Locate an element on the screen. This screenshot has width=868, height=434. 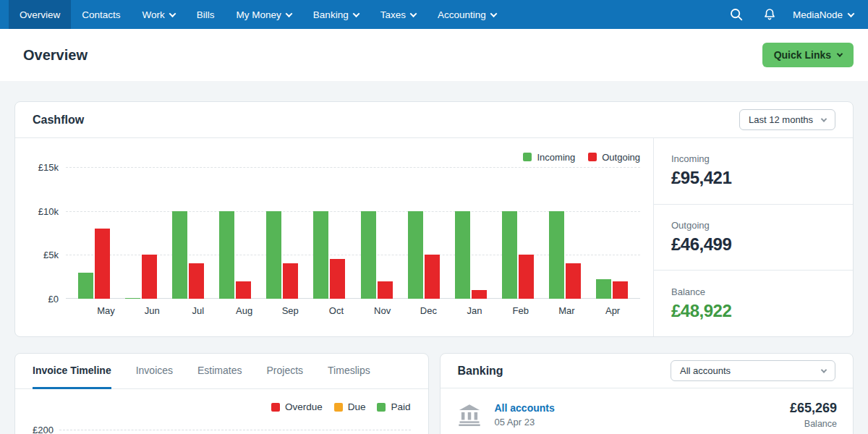
stat-balance: Balance £48,922 is located at coordinates (754, 304).